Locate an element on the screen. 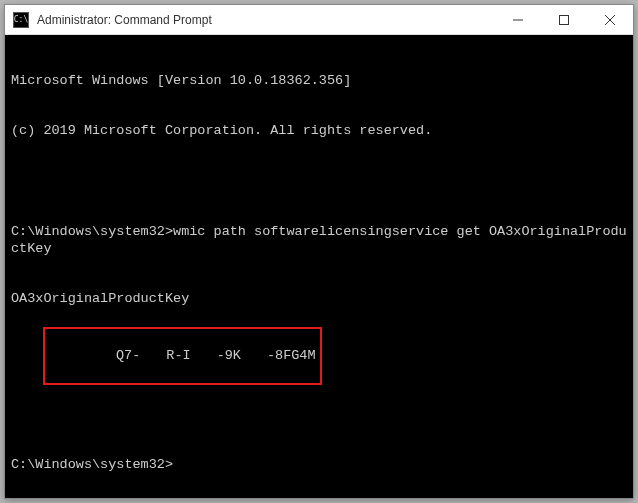 The height and width of the screenshot is (503, 638). key-seg4: 8FG4M is located at coordinates (296, 356).